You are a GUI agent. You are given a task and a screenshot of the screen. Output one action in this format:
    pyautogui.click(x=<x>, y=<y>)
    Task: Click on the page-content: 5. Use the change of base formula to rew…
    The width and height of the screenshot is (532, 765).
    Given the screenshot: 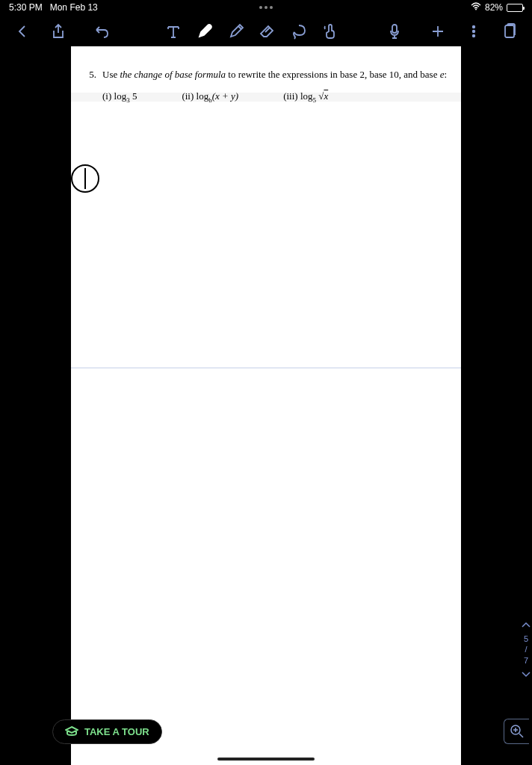 What is the action you would take?
    pyautogui.click(x=266, y=87)
    